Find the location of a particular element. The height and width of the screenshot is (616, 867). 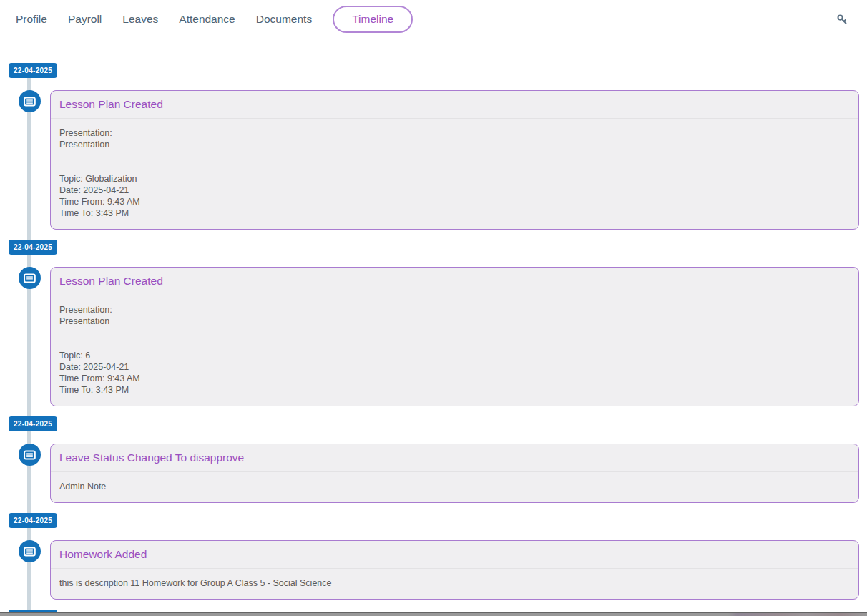

tab-leaves: Leaves is located at coordinates (140, 19).